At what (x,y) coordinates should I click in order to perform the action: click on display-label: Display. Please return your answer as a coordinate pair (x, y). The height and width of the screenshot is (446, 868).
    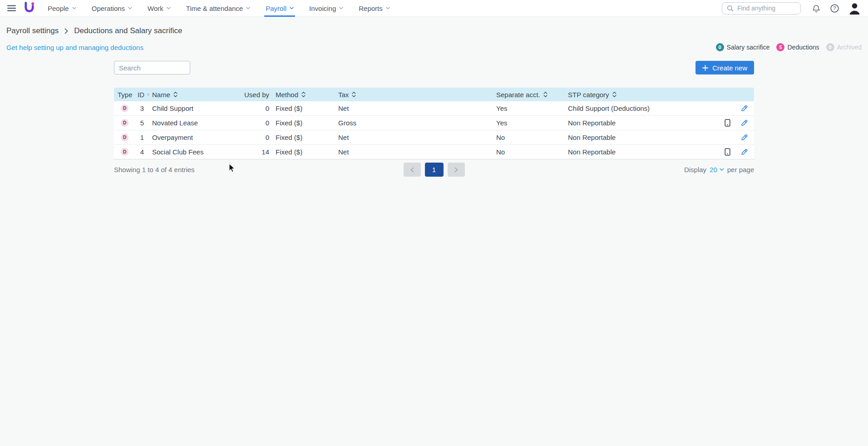
    Looking at the image, I should click on (695, 170).